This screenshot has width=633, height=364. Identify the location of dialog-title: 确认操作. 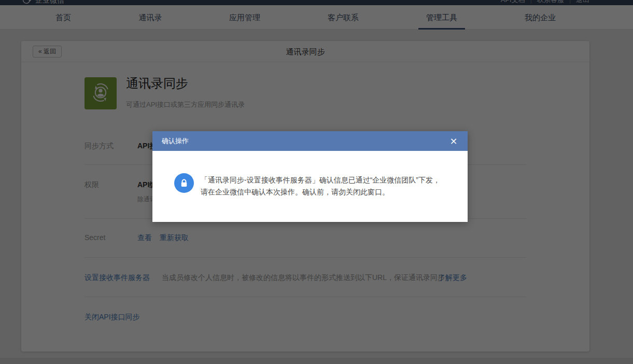
(175, 141).